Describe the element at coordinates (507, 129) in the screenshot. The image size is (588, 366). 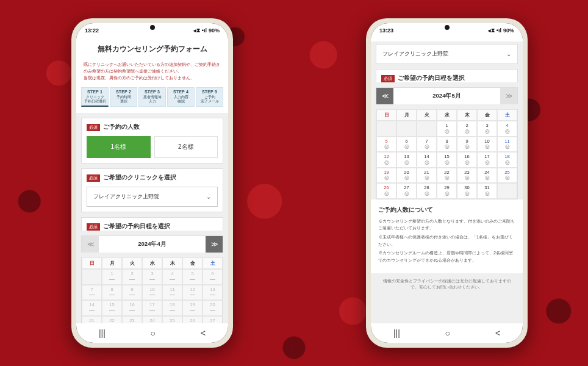
I see `calendar-day: 4◎` at that location.